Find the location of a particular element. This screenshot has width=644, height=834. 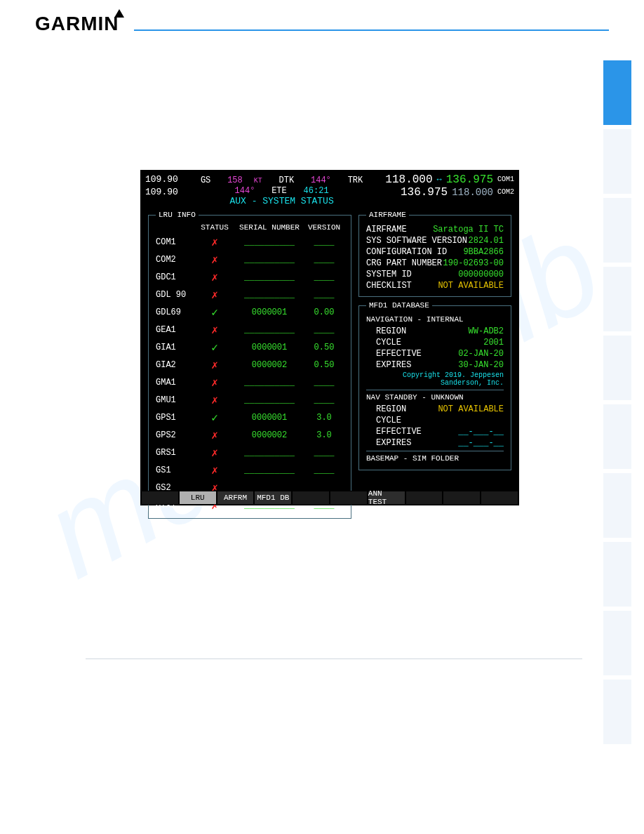

airframe-value: 9BBA2866 is located at coordinates (483, 252).